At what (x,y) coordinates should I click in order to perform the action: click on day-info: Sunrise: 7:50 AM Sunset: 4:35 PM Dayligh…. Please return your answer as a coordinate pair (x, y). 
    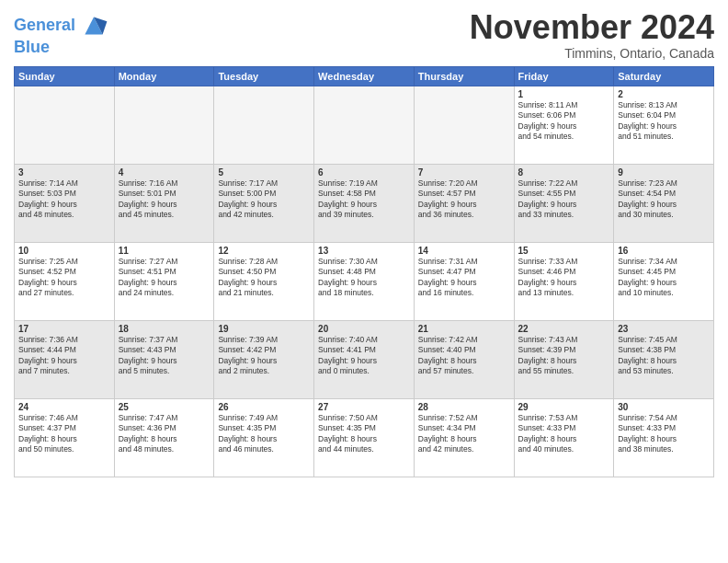
    Looking at the image, I should click on (364, 434).